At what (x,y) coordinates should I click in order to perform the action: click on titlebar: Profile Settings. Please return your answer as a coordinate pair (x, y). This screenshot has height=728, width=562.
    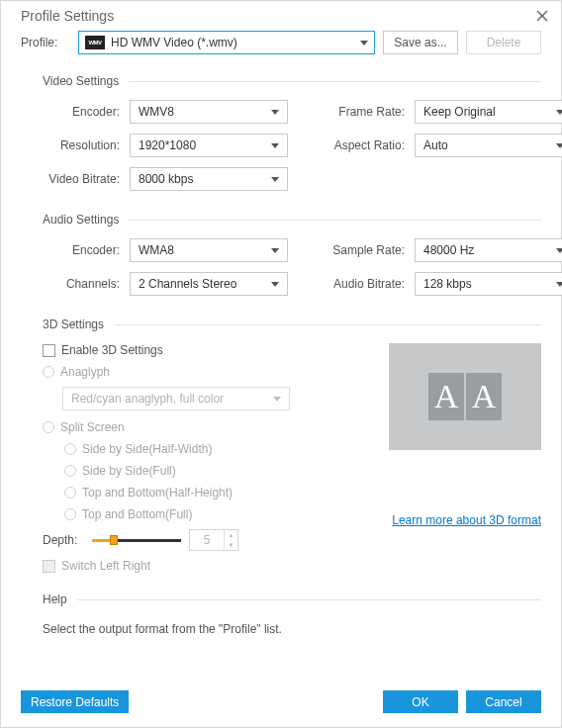
    Looking at the image, I should click on (281, 14).